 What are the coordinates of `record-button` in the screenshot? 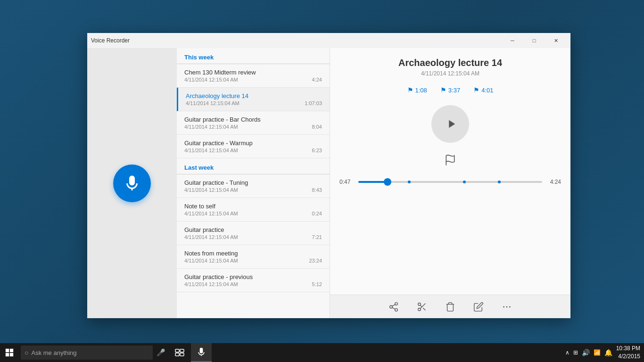 It's located at (132, 183).